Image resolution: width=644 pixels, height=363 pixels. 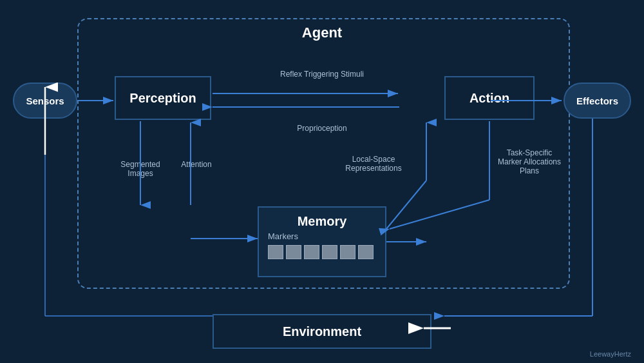 What do you see at coordinates (45, 101) in the screenshot?
I see `sensors-label: Sensors` at bounding box center [45, 101].